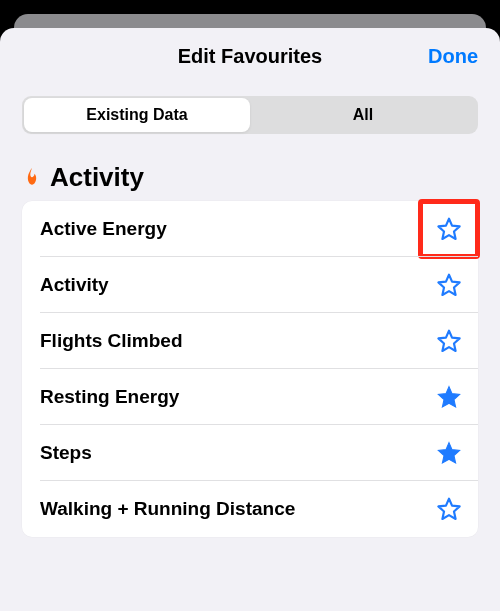 This screenshot has height=611, width=500. Describe the element at coordinates (238, 341) in the screenshot. I see `list-item-label: Flights Climbed` at that location.